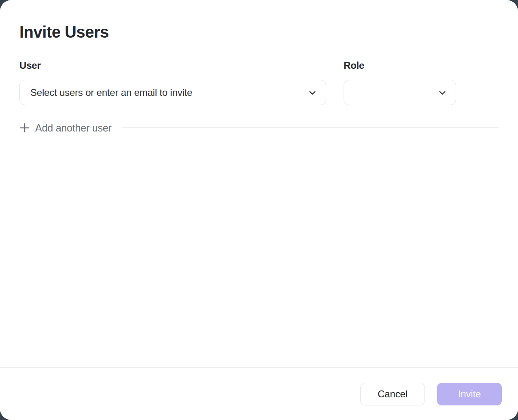 Image resolution: width=518 pixels, height=420 pixels. I want to click on role-field-group: Role, so click(400, 83).